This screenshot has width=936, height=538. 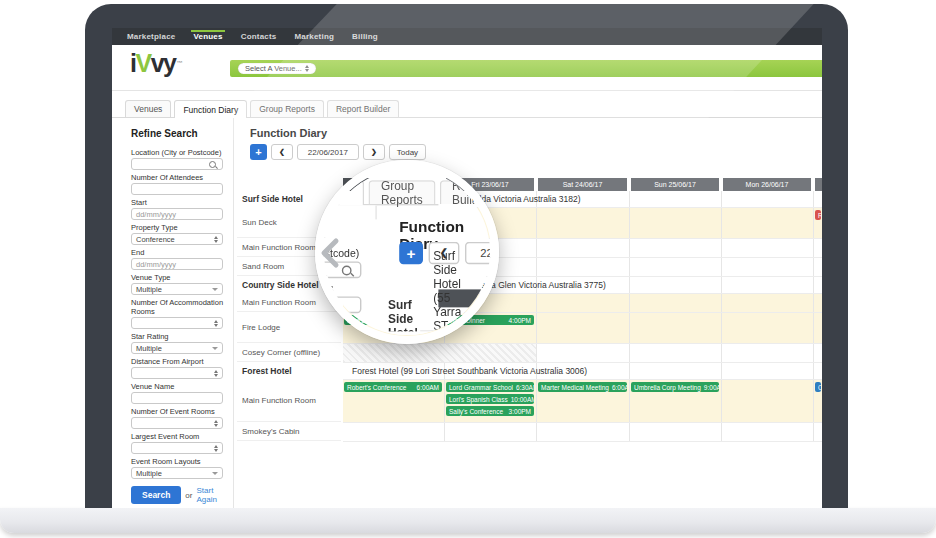 What do you see at coordinates (365, 36) in the screenshot?
I see `nav-item-billing: Billing` at bounding box center [365, 36].